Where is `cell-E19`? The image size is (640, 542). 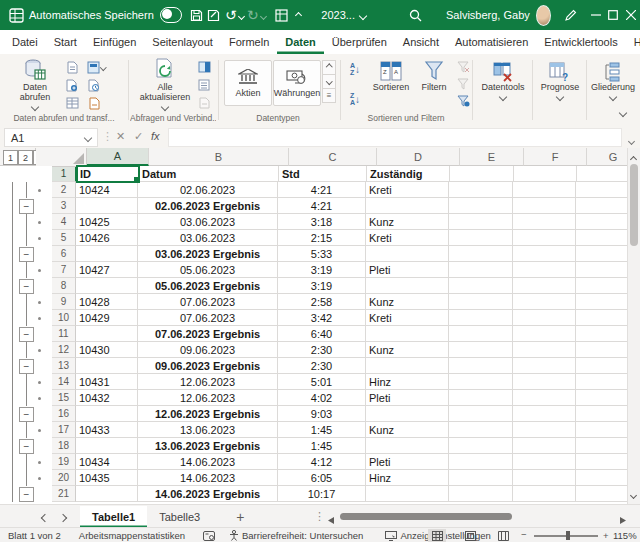 cell-E19 is located at coordinates (481, 462).